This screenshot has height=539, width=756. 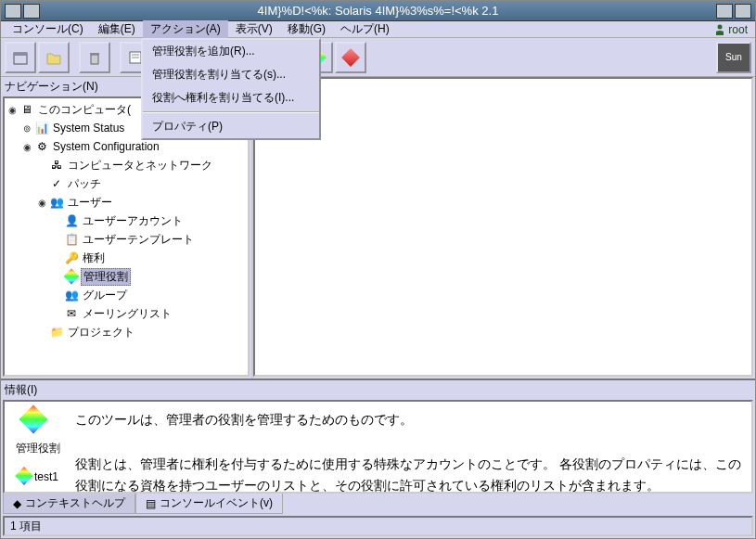 I want to click on tree-icon: ✉, so click(x=71, y=314).